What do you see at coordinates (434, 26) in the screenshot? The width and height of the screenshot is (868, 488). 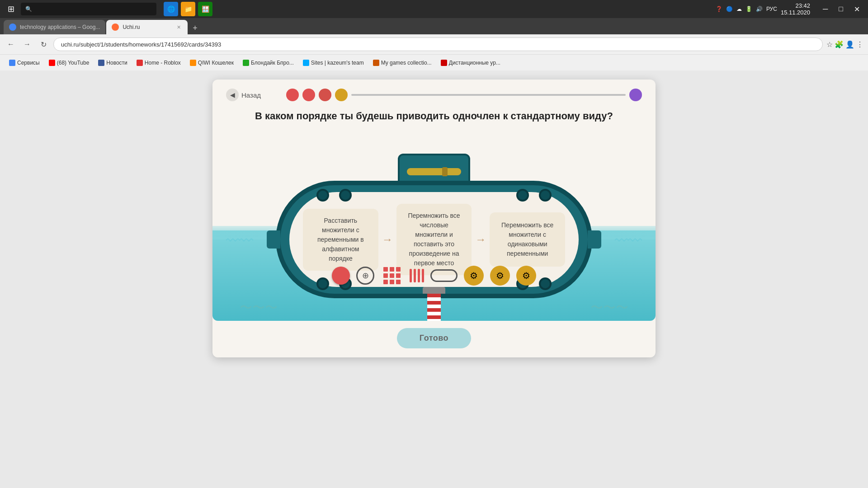 I see `tabs-bar: technology applications – Goog... Uchi.r…` at bounding box center [434, 26].